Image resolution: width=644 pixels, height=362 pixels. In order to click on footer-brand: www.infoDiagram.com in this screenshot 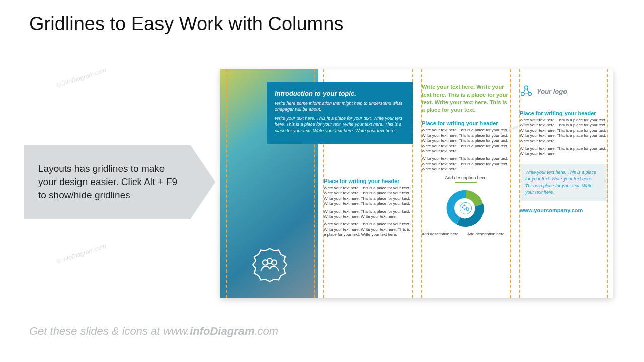, I will do `click(221, 331)`.